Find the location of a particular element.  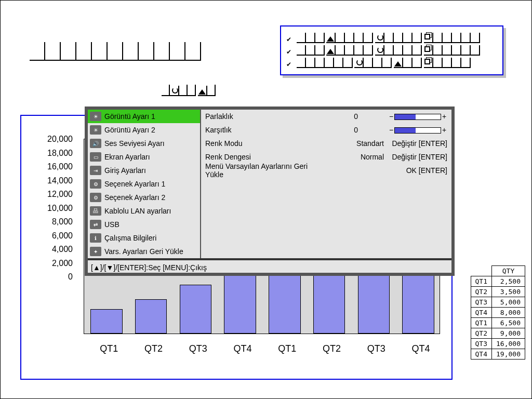

contrast-label: Karşıtlık is located at coordinates (265, 130).